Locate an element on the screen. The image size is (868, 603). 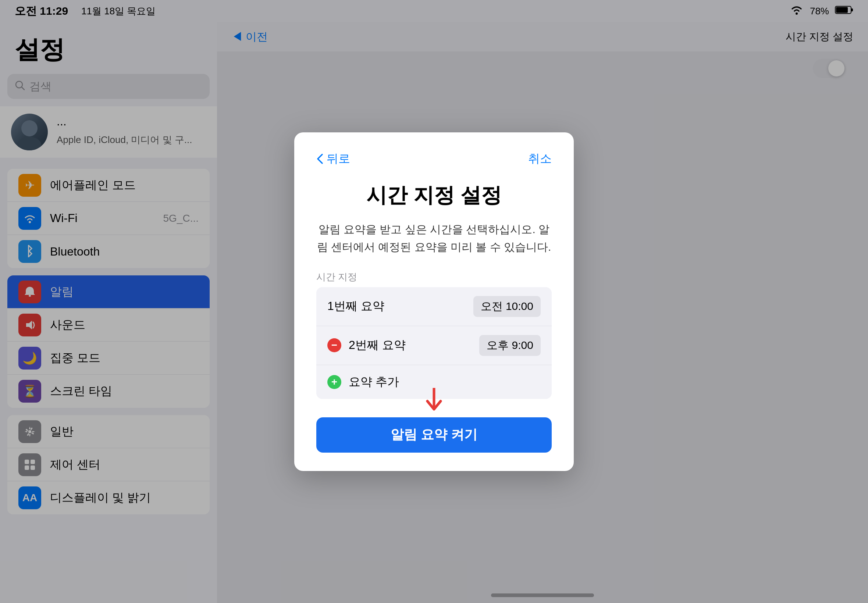
modal-title: 시간 지정 설정 is located at coordinates (434, 196).